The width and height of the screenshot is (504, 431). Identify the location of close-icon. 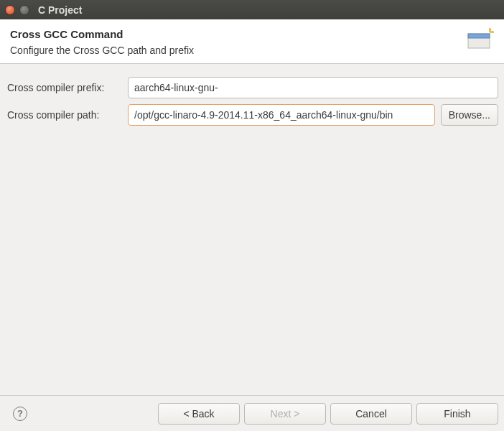
(10, 10).